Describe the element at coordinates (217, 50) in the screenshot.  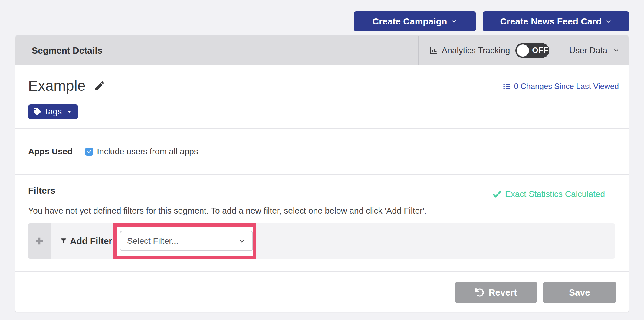
I see `page-title: Segment Details` at that location.